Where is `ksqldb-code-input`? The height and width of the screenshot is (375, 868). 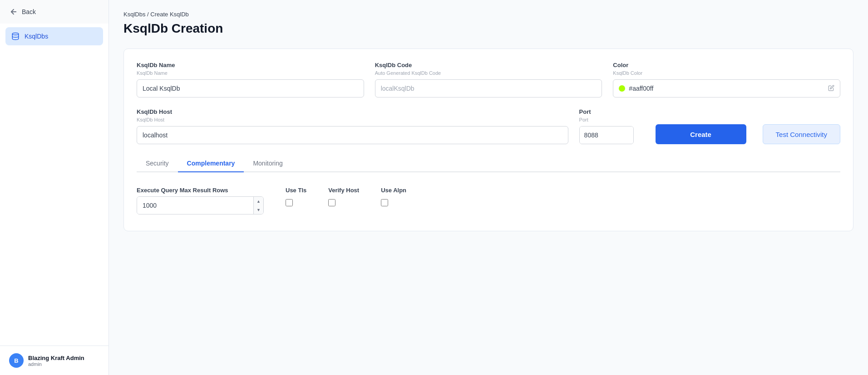 ksqldb-code-input is located at coordinates (488, 88).